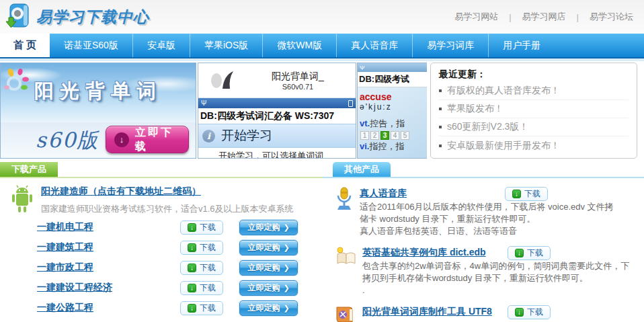 Image resolution: width=644 pixels, height=322 pixels. Describe the element at coordinates (450, 46) in the screenshot. I see `nav-tab-dictionary: 易学习词库` at that location.